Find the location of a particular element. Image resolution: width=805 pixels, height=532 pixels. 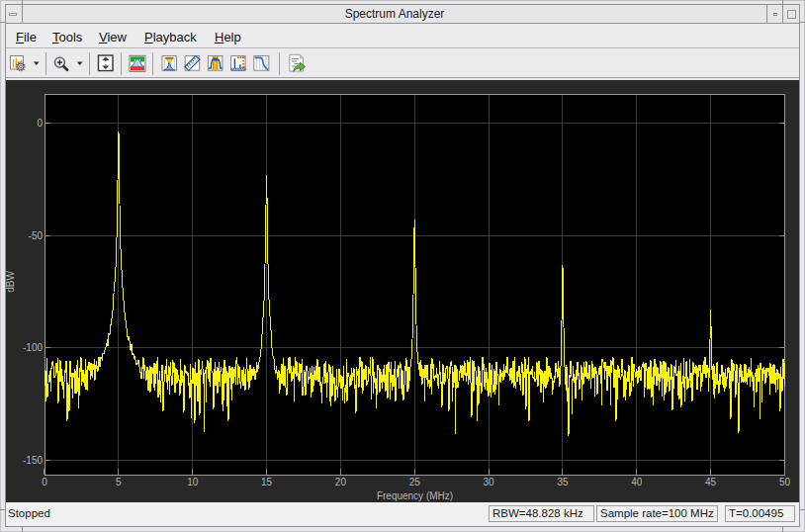

svg-text: -50 is located at coordinates (36, 235).